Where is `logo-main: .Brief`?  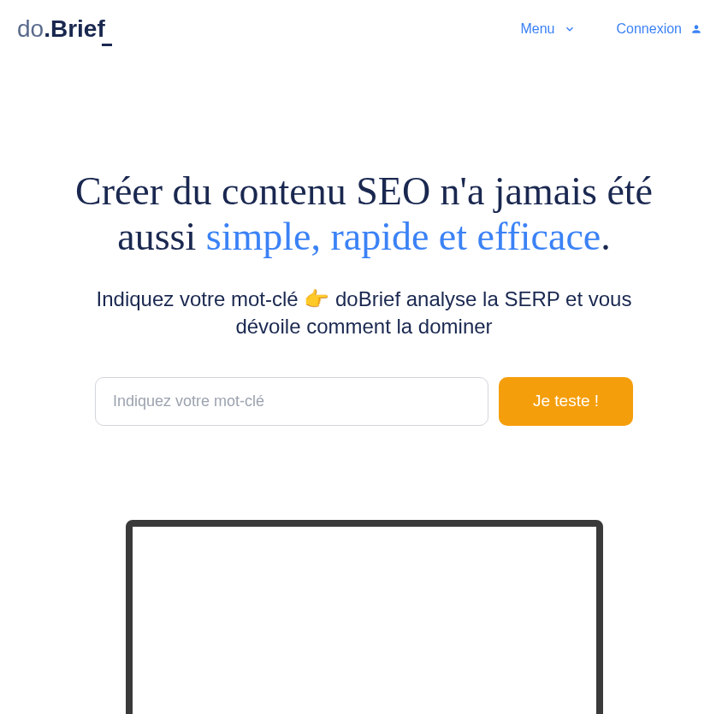
logo-main: .Brief is located at coordinates (74, 29).